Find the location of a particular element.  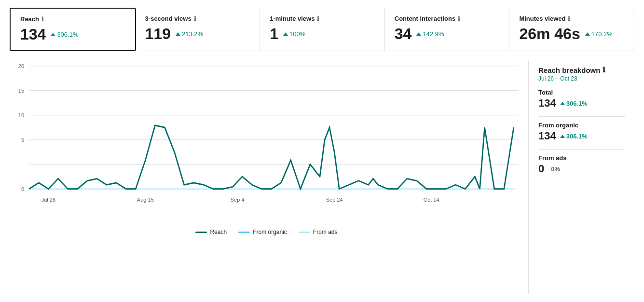

interactions-arrow-up is located at coordinates (419, 34).